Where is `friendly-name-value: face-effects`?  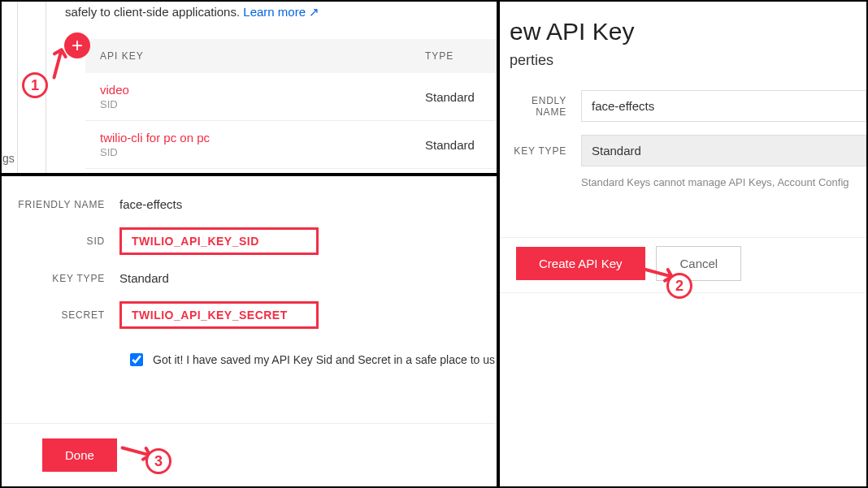 friendly-name-value: face-effects is located at coordinates (151, 205).